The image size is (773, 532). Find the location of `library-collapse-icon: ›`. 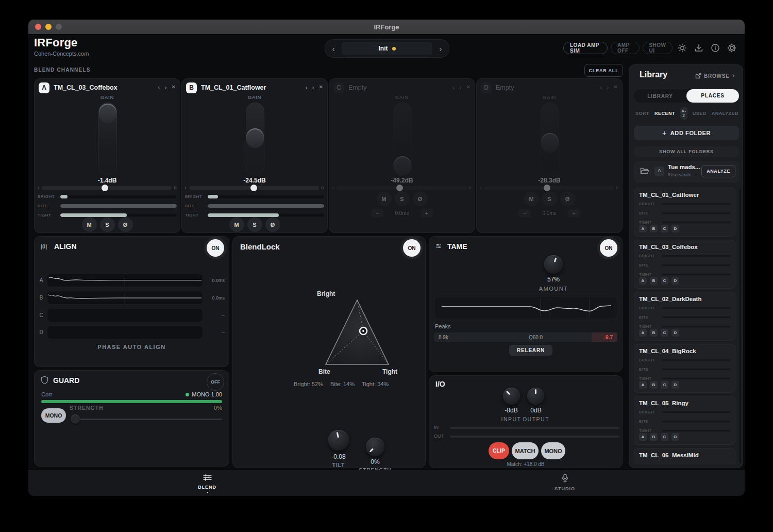

library-collapse-icon: › is located at coordinates (734, 75).